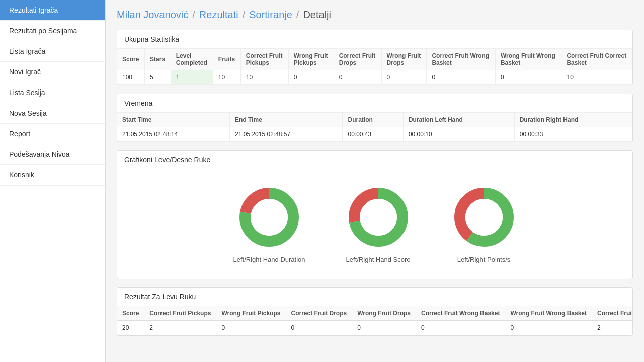 The height and width of the screenshot is (362, 644). I want to click on col-rl-correct-wrong-basket: Correct Fruit Wrong Basket, so click(460, 314).